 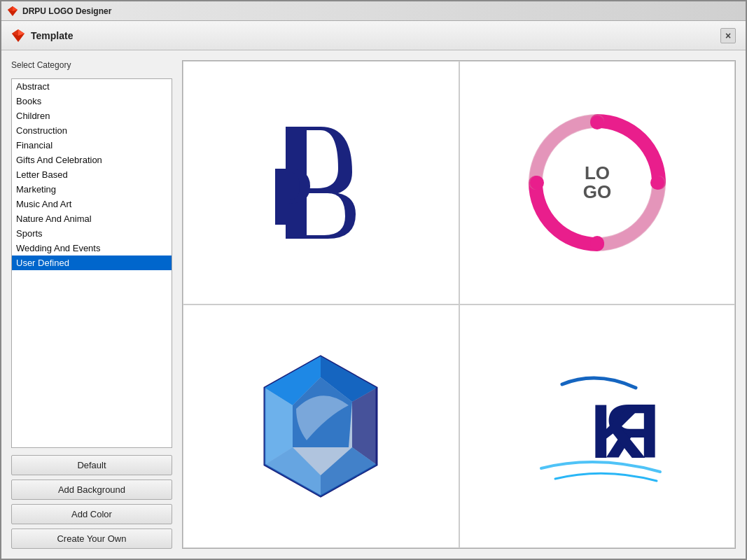 I want to click on logo-2: LO GO, so click(x=597, y=183).